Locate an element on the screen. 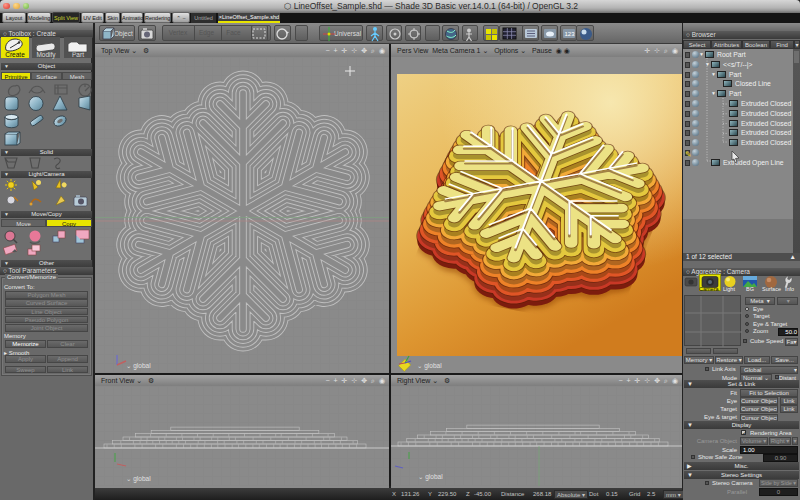 The height and width of the screenshot is (500, 800). svg-text: 123 is located at coordinates (570, 34).